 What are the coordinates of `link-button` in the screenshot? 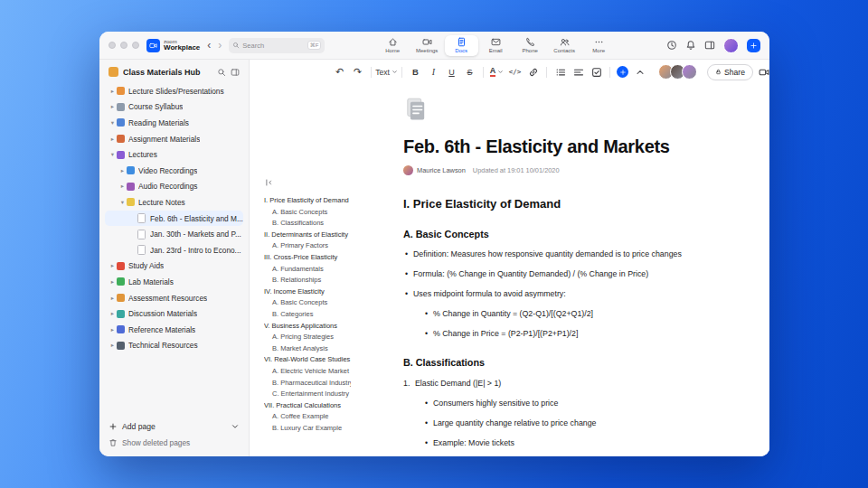 It's located at (533, 72).